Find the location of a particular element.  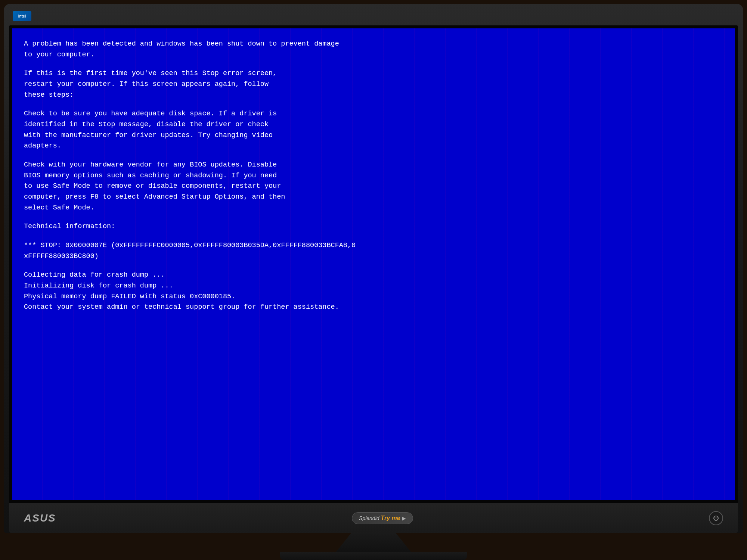

monitor-top-bar: intel is located at coordinates (374, 16).